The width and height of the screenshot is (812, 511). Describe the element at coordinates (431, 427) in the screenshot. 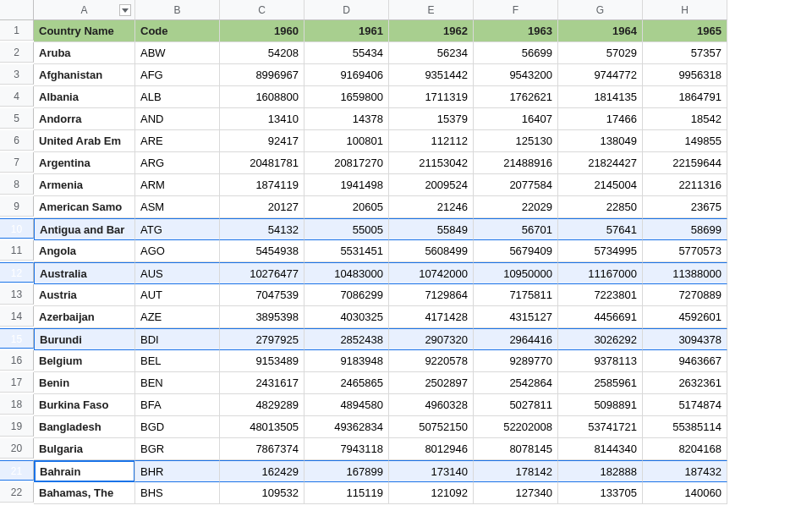

I see `cell-value: 50752150` at that location.